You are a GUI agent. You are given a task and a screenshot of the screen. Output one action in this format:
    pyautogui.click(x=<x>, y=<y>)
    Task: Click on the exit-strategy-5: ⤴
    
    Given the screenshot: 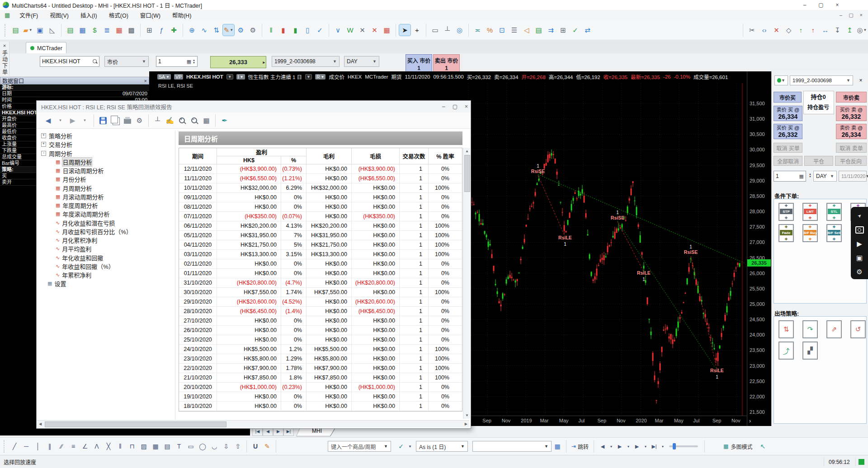 What is the action you would take?
    pyautogui.click(x=786, y=351)
    